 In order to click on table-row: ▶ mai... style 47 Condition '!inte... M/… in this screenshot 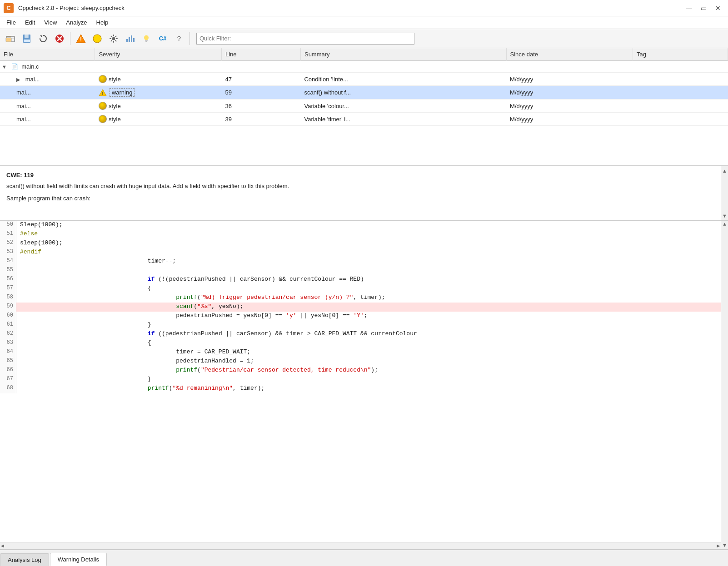, I will do `click(364, 79)`.